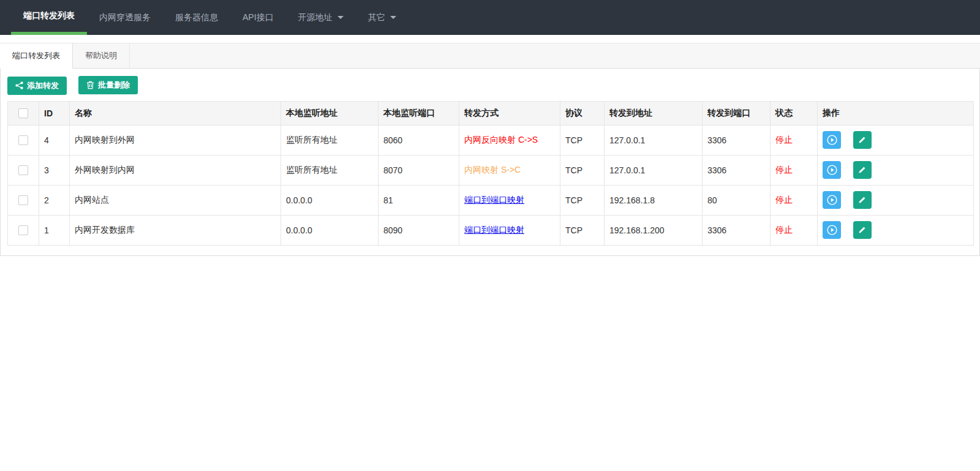 The image size is (980, 471). Describe the element at coordinates (736, 200) in the screenshot. I see `cell-target-port: 80` at that location.